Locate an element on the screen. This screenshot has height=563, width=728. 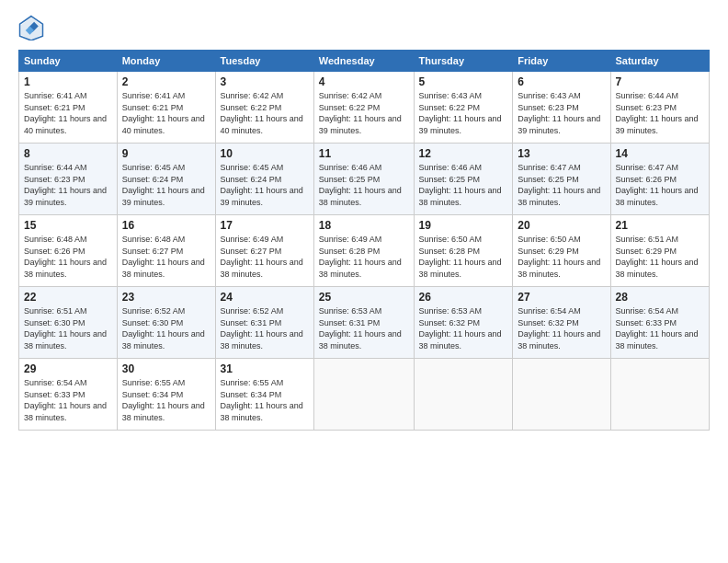
day-info: Sunrise: 6:51 AM Sunset: 6:29 PM Dayligh… is located at coordinates (660, 257).